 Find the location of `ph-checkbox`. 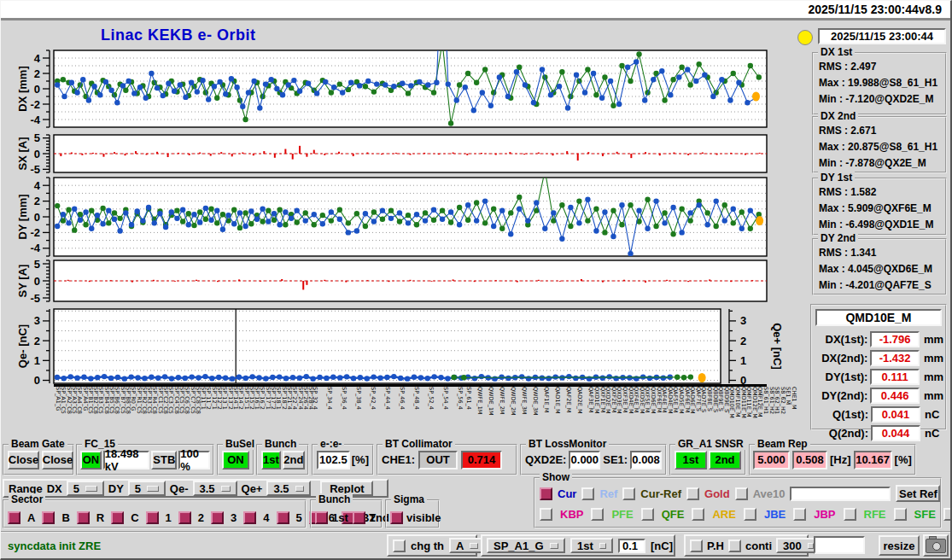

ph-checkbox is located at coordinates (697, 546).